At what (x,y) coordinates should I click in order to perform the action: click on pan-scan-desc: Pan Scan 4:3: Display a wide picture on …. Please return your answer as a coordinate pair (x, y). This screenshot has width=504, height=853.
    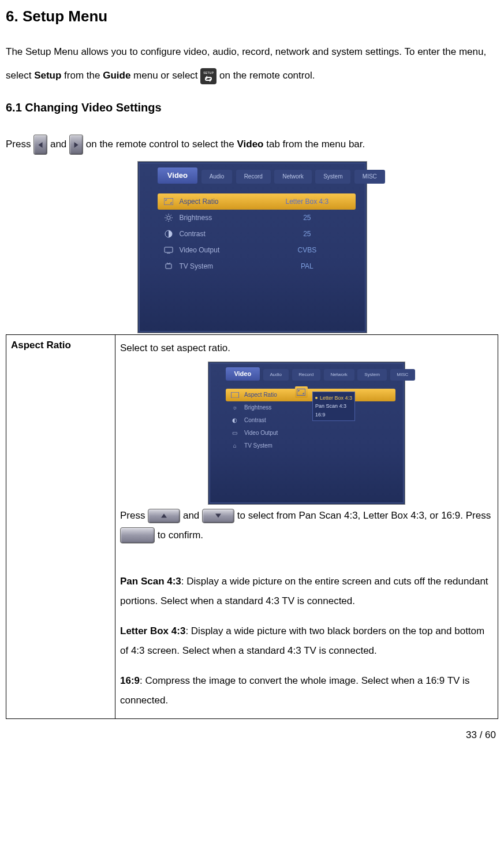
    Looking at the image, I should click on (307, 591).